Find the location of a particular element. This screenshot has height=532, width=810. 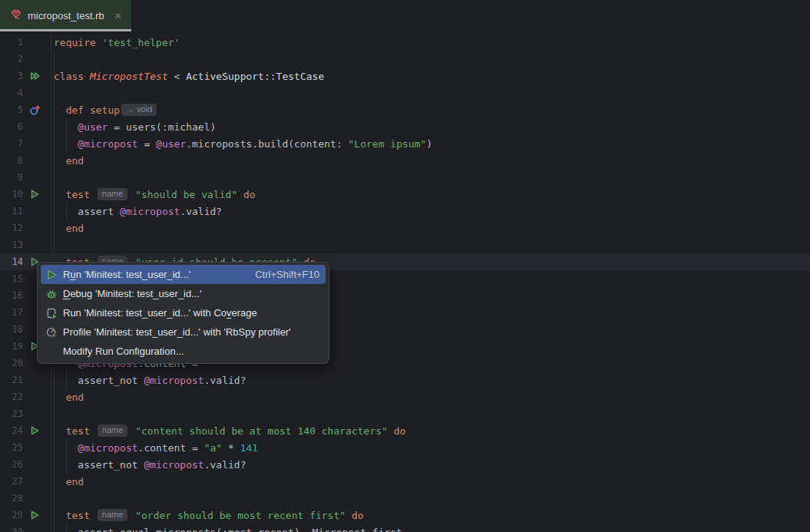

inline-hint-badge: → void is located at coordinates (139, 110).